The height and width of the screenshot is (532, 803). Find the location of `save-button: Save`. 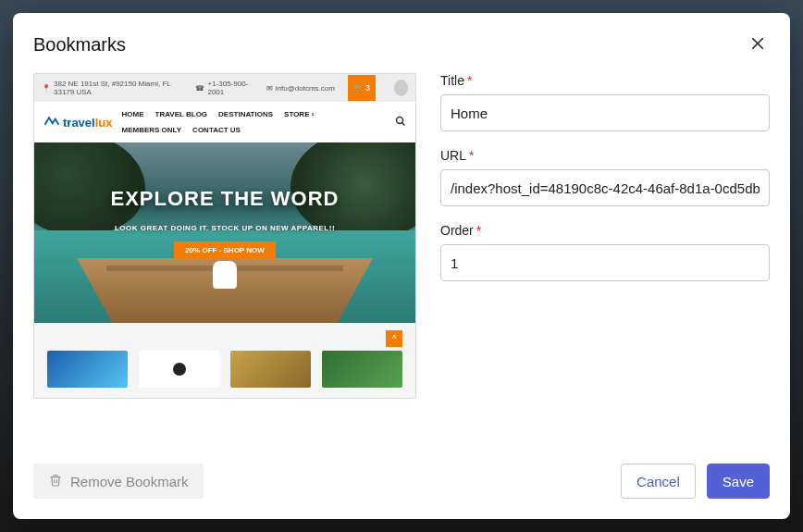

save-button: Save is located at coordinates (738, 481).